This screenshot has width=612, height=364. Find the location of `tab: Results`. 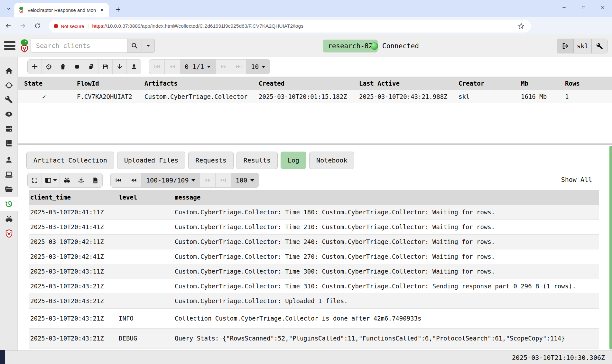

tab: Results is located at coordinates (257, 160).